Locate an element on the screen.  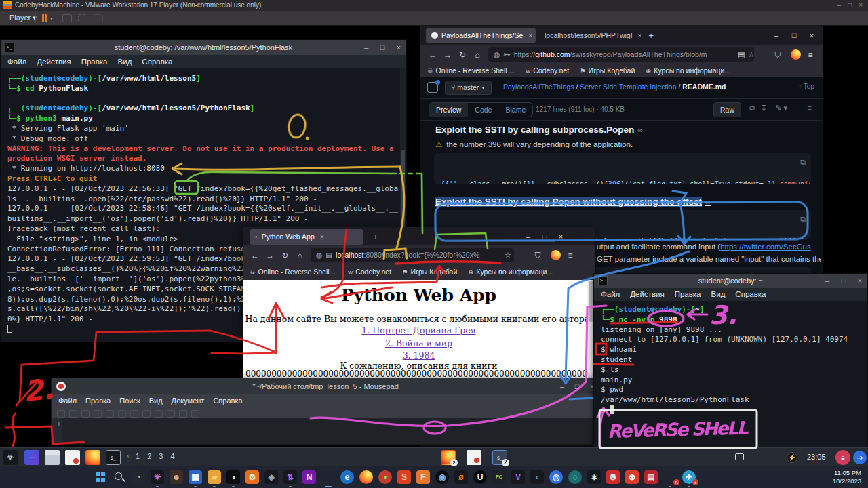
pin-app-icon: ◎ is located at coordinates (556, 477).